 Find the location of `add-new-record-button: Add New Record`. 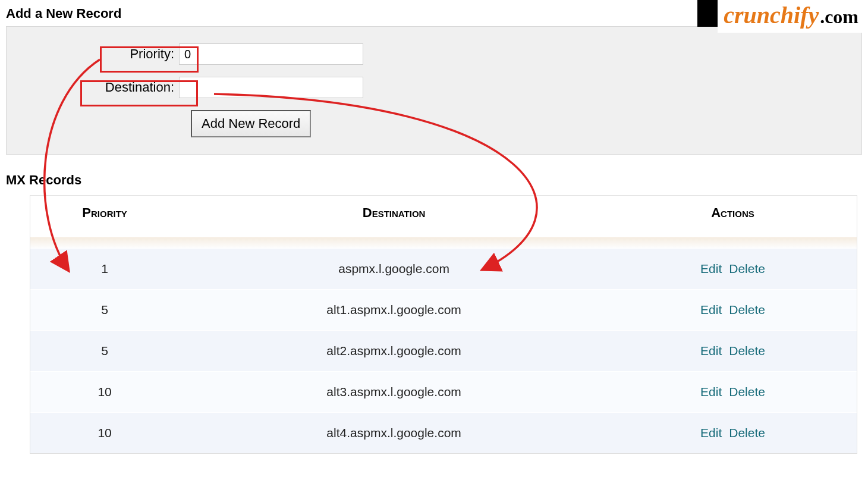

add-new-record-button: Add New Record is located at coordinates (251, 124).